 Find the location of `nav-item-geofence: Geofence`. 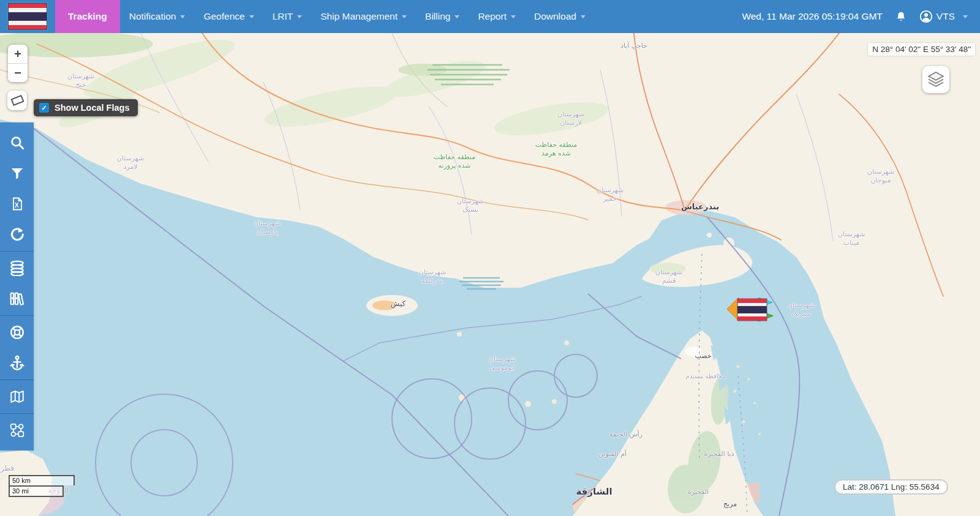

nav-item-geofence: Geofence is located at coordinates (228, 17).